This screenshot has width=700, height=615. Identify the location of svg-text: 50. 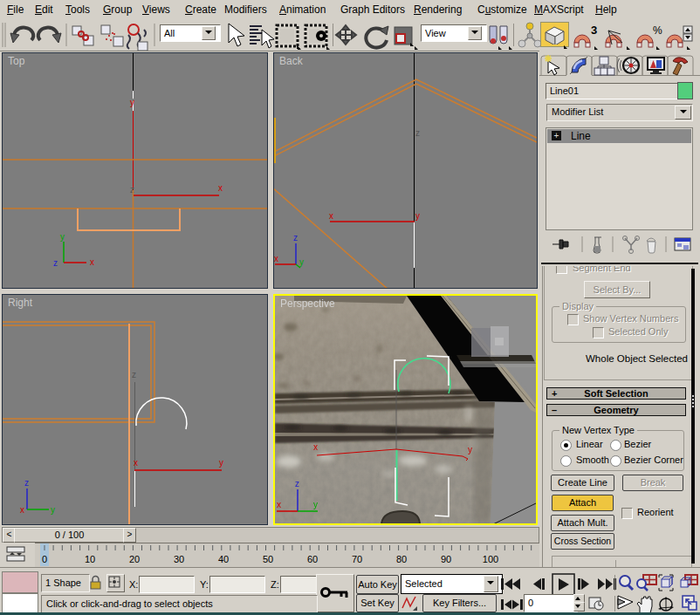
(268, 559).